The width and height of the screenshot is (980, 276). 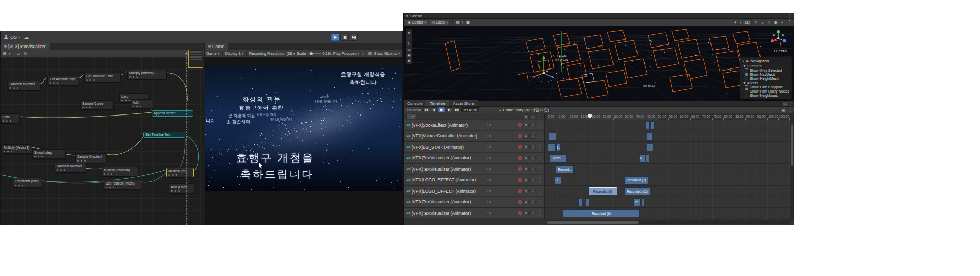 I want to click on vfx-node: Multiply (Interval), so click(x=147, y=75).